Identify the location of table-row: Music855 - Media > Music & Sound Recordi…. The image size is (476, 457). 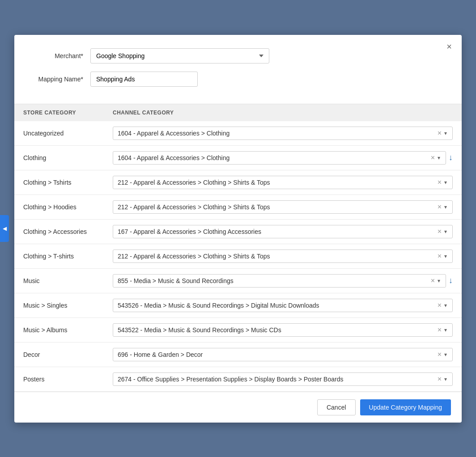
(238, 281).